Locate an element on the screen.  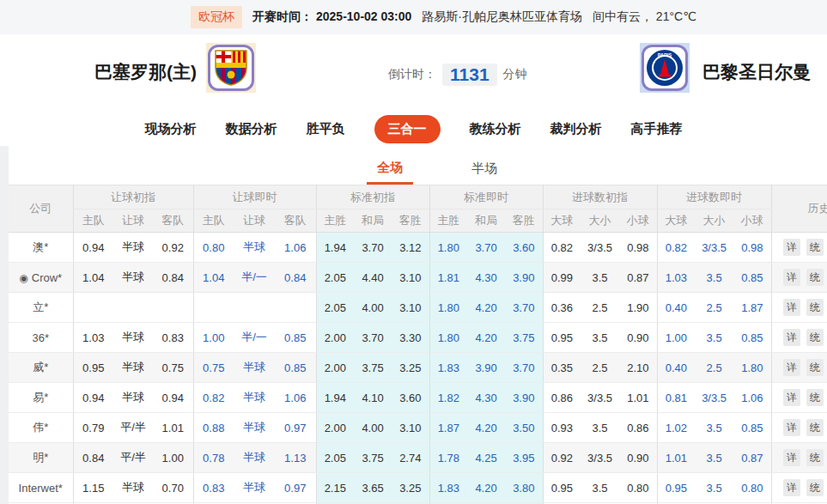
nav-tab-item: 现场分析 is located at coordinates (171, 129).